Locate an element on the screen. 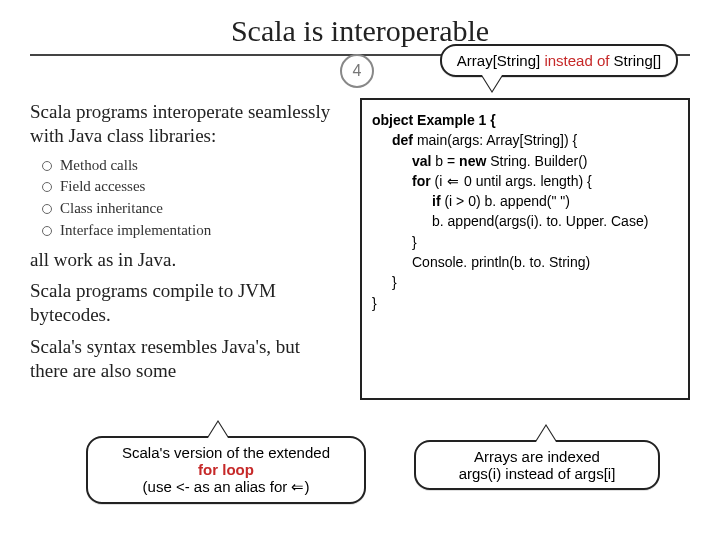 This screenshot has width=720, height=540. code-text: Console. println(b. to. String) is located at coordinates (501, 262).